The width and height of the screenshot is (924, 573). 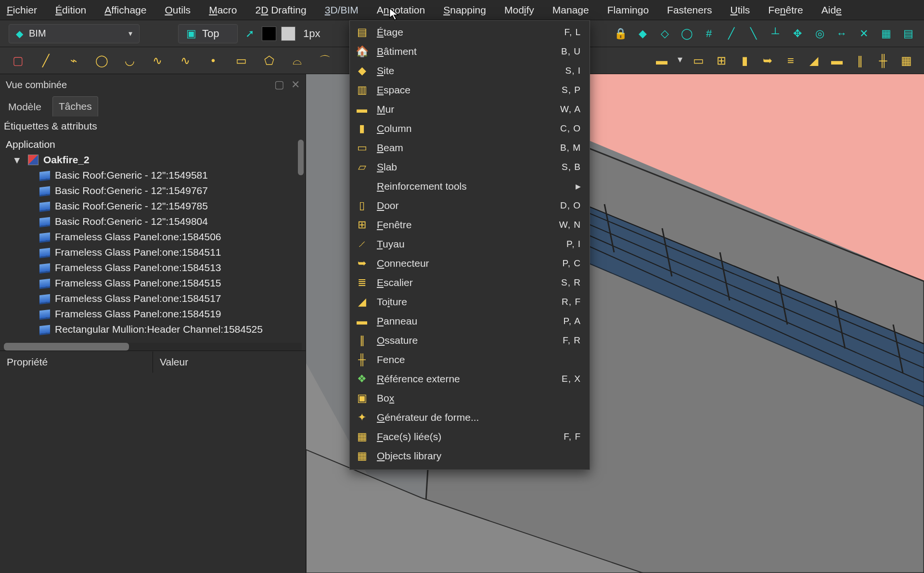 What do you see at coordinates (709, 34) in the screenshot?
I see `snap-grid-icon: #` at bounding box center [709, 34].